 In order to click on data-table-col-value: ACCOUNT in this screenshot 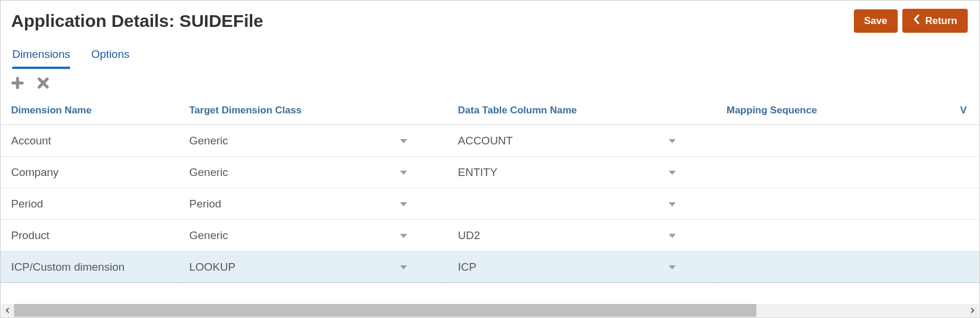, I will do `click(485, 141)`.